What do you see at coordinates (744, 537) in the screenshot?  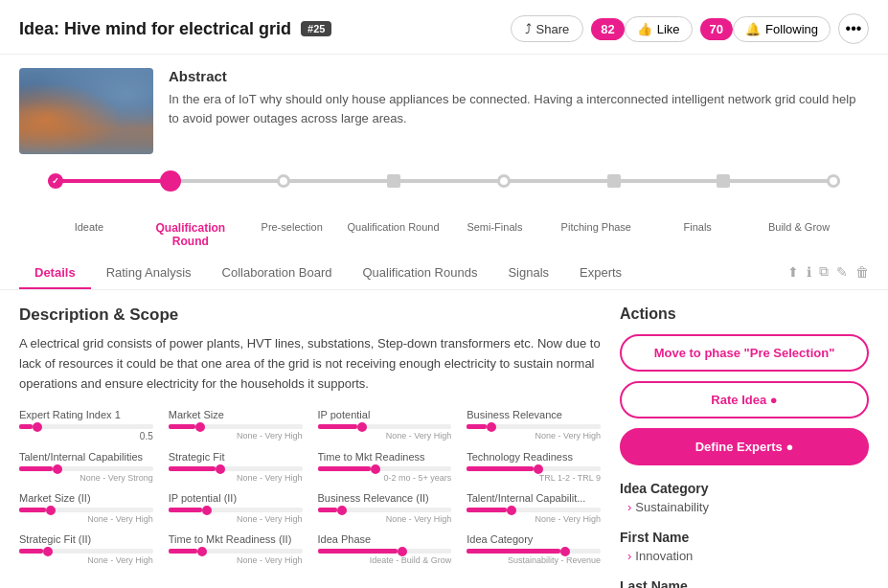 I see `first-name-title: First Name` at bounding box center [744, 537].